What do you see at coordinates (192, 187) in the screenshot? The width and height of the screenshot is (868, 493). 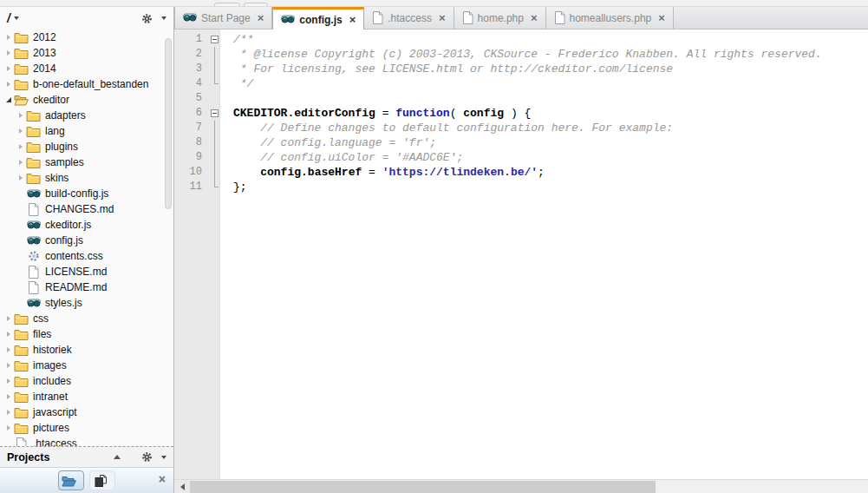 I see `line-number: 11` at bounding box center [192, 187].